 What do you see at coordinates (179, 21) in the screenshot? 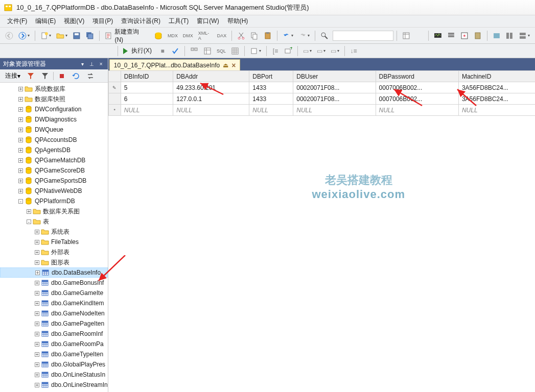
I see `menu-tools: 工具(T)` at bounding box center [179, 21].